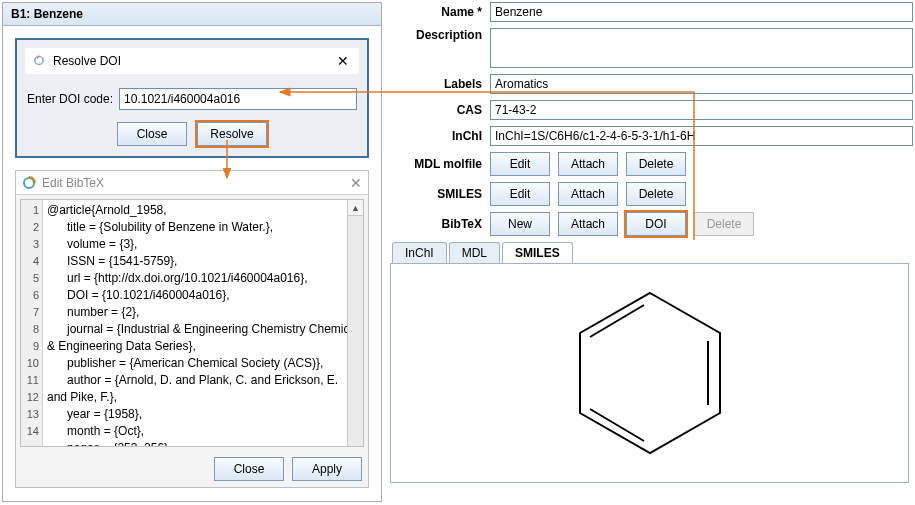 The width and height of the screenshot is (915, 505). What do you see at coordinates (356, 208) in the screenshot?
I see `scroll-up-arrow-icon: ▲` at bounding box center [356, 208].